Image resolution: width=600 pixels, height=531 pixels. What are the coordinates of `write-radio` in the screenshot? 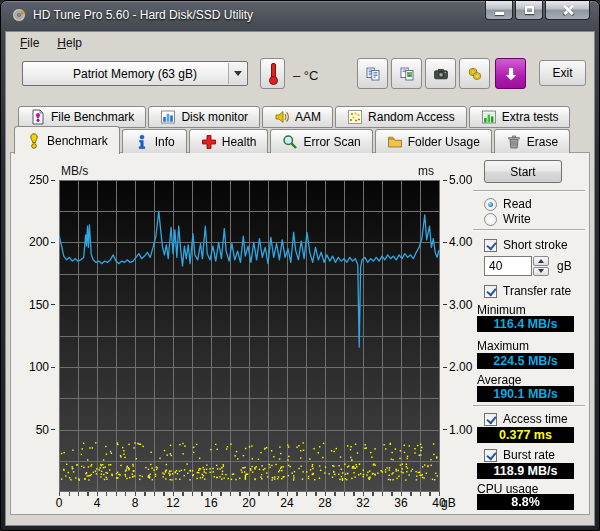 It's located at (490, 220).